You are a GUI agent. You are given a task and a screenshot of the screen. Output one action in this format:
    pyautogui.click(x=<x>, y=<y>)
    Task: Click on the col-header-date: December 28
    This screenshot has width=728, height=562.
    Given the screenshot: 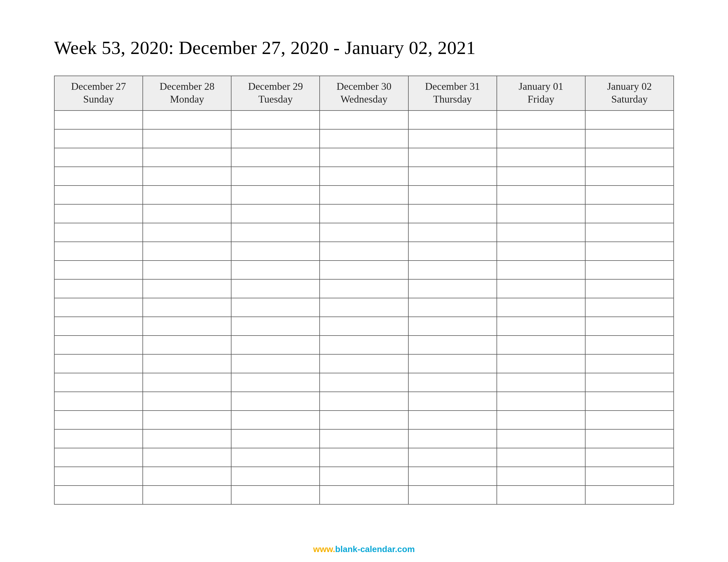 What is the action you would take?
    pyautogui.click(x=187, y=87)
    